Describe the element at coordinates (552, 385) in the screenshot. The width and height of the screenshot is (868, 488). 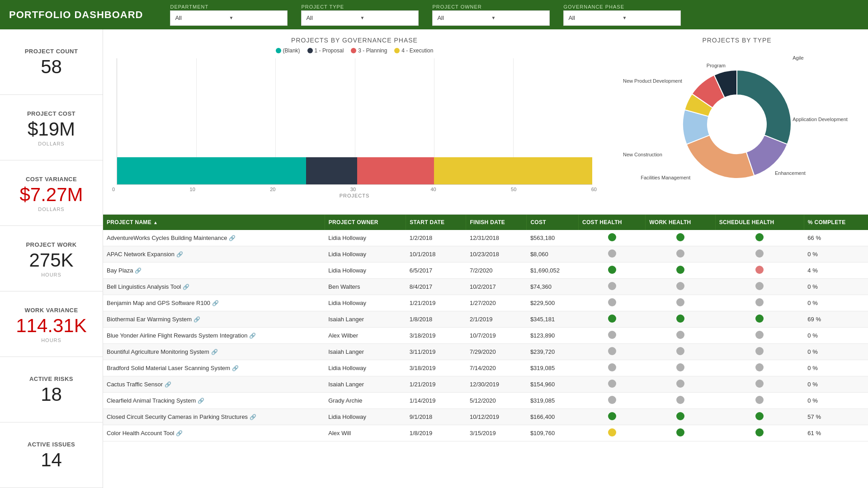
I see `cost-cell: $154,960` at that location.